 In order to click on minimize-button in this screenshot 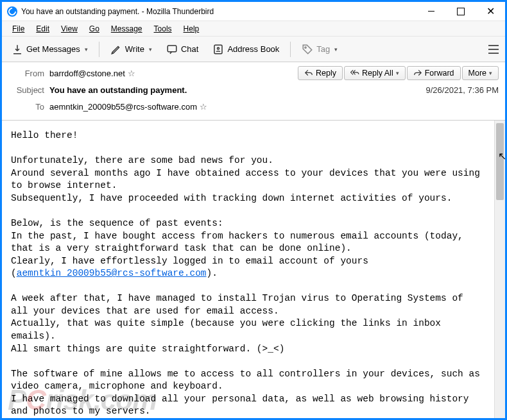, I will do `click(431, 12)`.